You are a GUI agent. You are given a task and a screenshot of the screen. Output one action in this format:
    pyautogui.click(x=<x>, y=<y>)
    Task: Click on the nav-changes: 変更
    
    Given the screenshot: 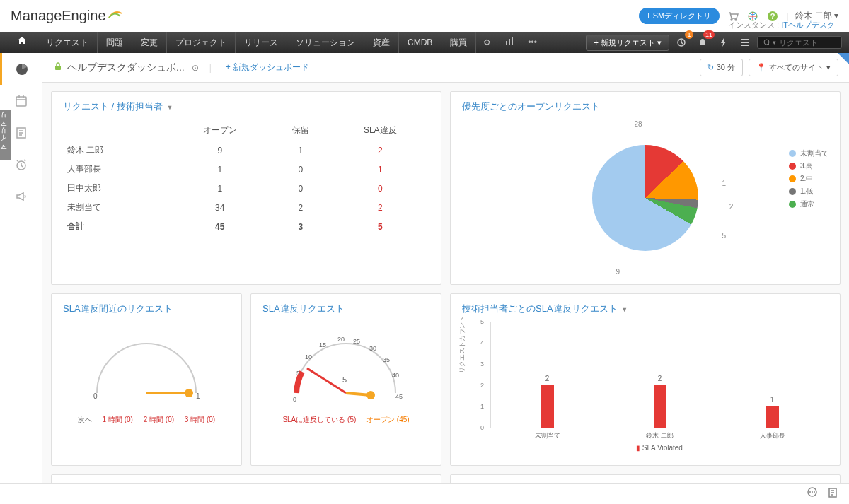 What is the action you would take?
    pyautogui.click(x=150, y=42)
    